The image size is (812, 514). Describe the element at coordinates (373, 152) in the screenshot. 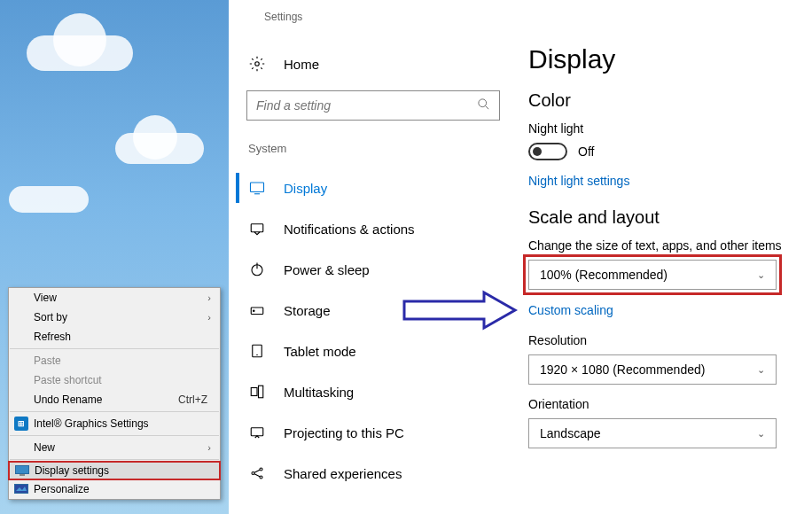

I see `section-label: System` at that location.